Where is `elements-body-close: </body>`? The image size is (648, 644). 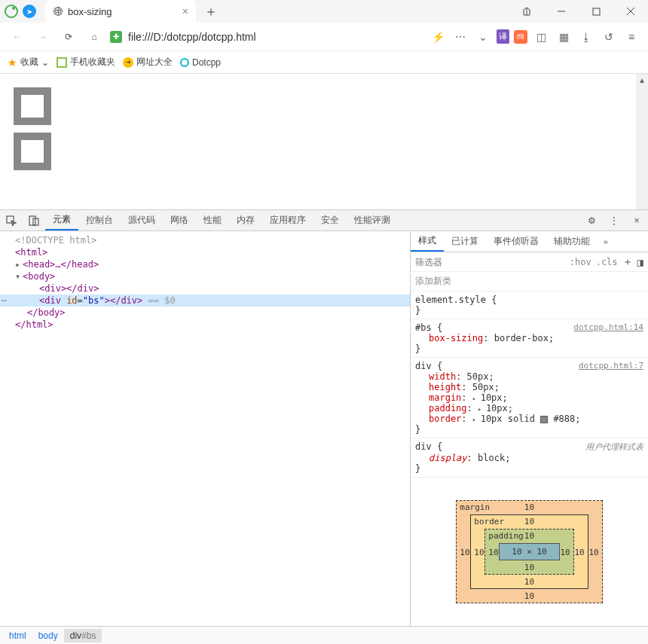
elements-body-close: </body> is located at coordinates (205, 313).